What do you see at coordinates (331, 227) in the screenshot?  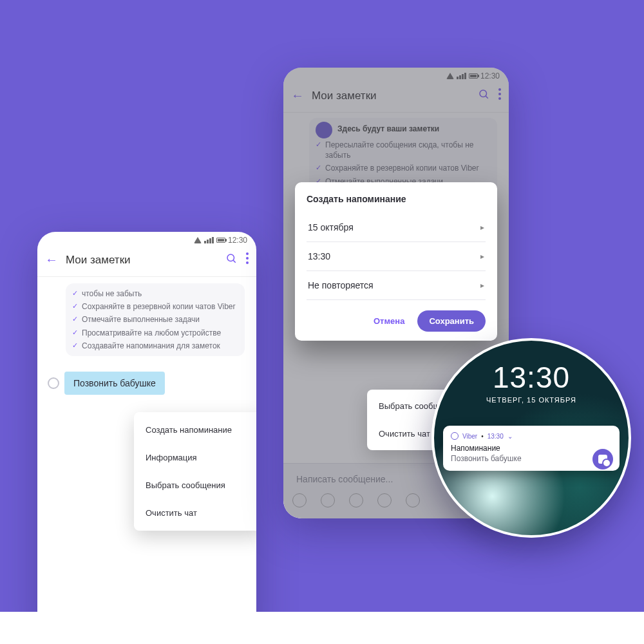 I see `dialog-date-value: 15 октября` at bounding box center [331, 227].